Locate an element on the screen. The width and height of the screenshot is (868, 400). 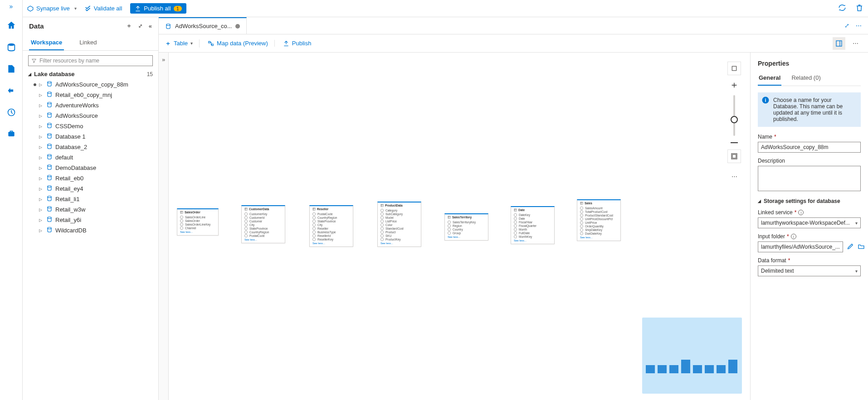
monitor-icon is located at coordinates (11, 112).